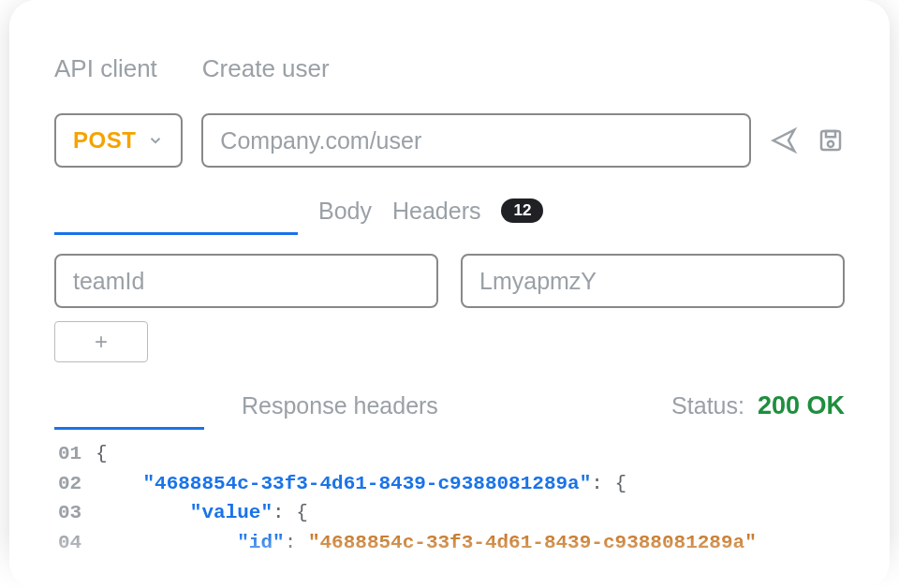 The height and width of the screenshot is (588, 899). What do you see at coordinates (77, 484) in the screenshot?
I see `line-number: 02` at bounding box center [77, 484].